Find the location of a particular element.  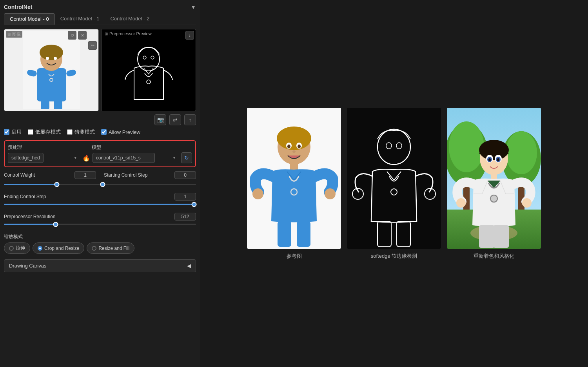

upload-button: ↑ is located at coordinates (190, 120).